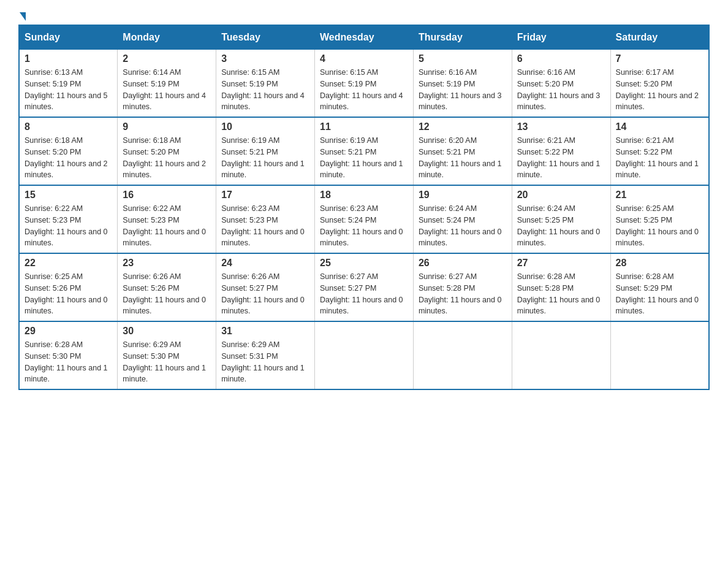  I want to click on calendar-cell: 3Sunrise: 6:15 AMSunset: 5:19 PMDaylight…, so click(266, 83).